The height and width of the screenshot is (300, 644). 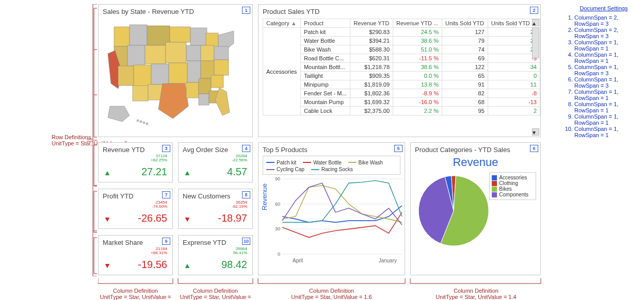 I want to click on svg-text: 90, so click(x=278, y=179).